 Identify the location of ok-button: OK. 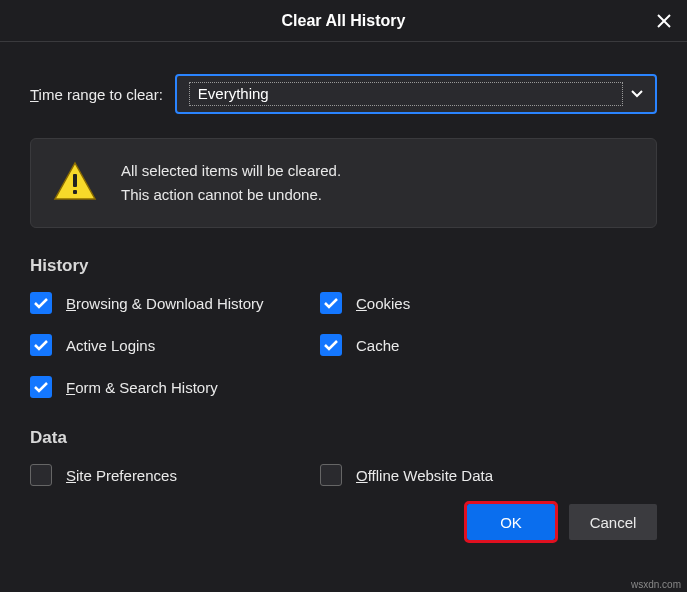
(511, 522).